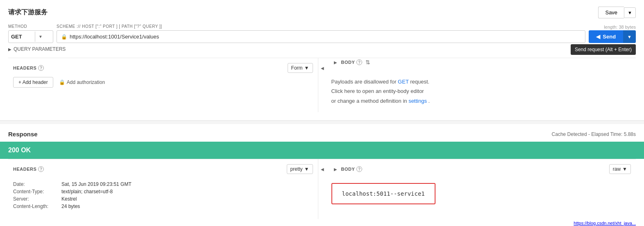 The height and width of the screenshot is (226, 644). I want to click on resp-collapse-icon: ◀, so click(322, 169).